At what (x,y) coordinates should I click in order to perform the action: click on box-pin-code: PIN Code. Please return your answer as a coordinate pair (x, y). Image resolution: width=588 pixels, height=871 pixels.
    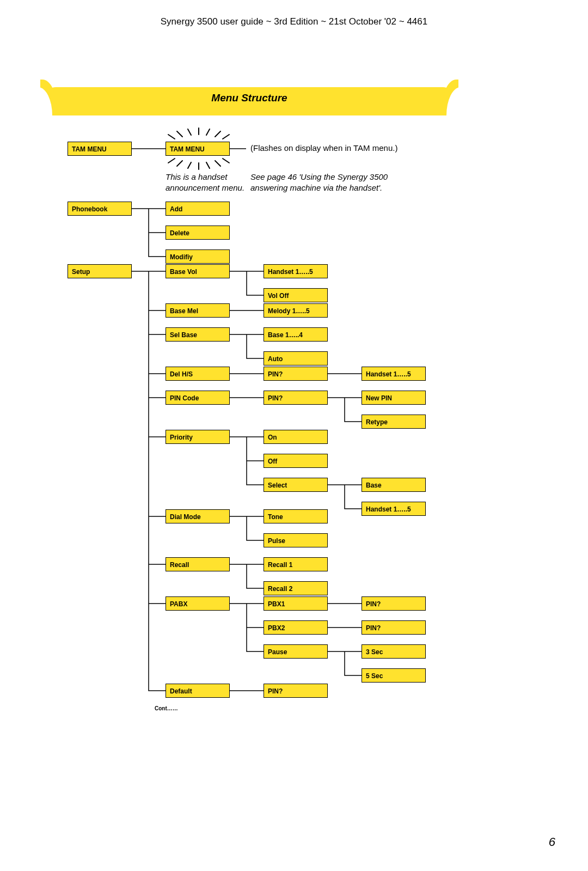
    Looking at the image, I should click on (198, 398).